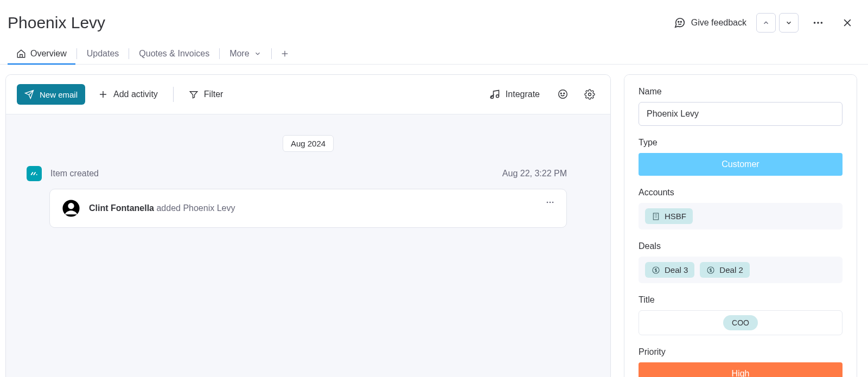  I want to click on close-button, so click(847, 23).